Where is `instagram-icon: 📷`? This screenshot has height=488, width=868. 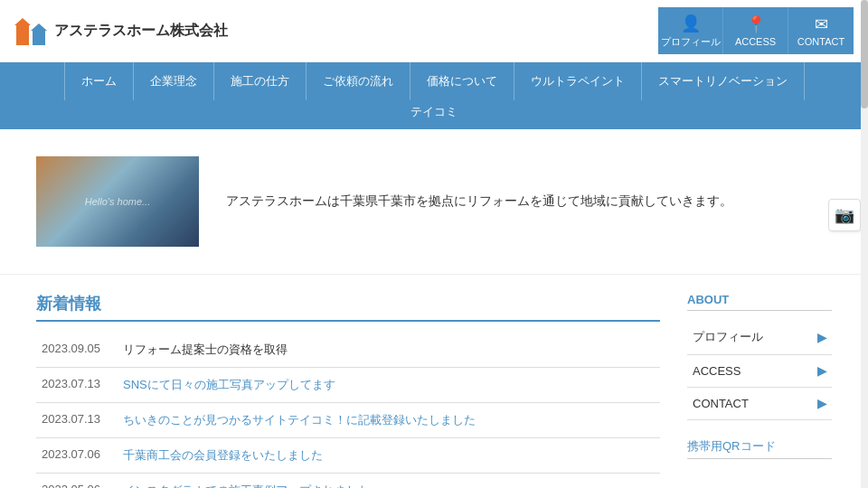 instagram-icon: 📷 is located at coordinates (844, 215).